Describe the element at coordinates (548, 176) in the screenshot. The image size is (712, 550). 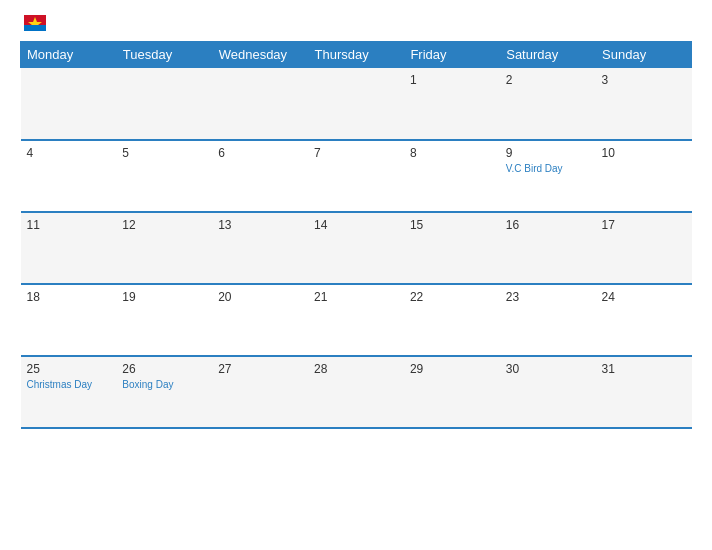
I see `calendar-cell: 9V.C Bird Day` at that location.